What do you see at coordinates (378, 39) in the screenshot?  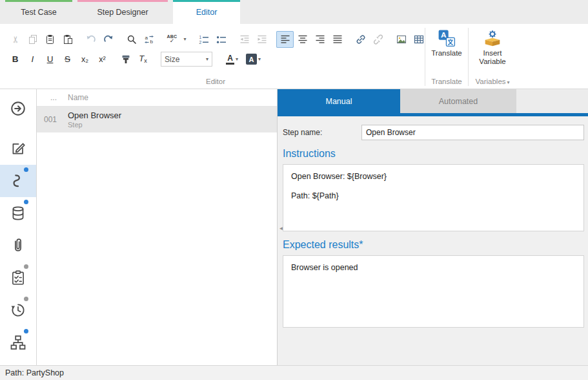 I see `remove-link-button` at bounding box center [378, 39].